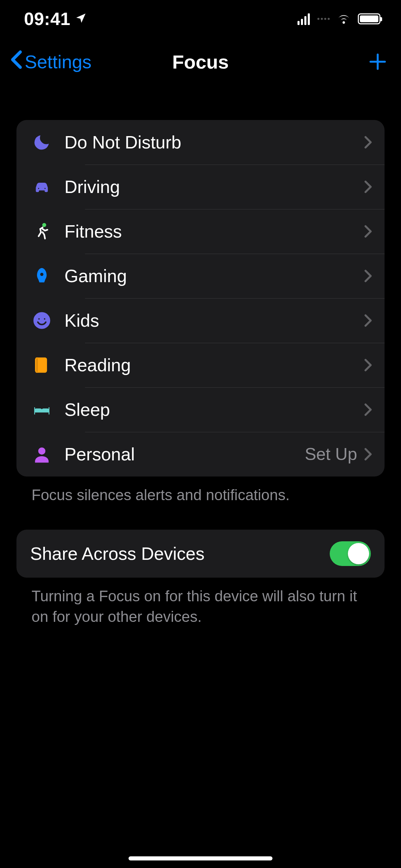 The width and height of the screenshot is (401, 868). What do you see at coordinates (200, 187) in the screenshot?
I see `focus-row-driving: Driving` at bounding box center [200, 187].